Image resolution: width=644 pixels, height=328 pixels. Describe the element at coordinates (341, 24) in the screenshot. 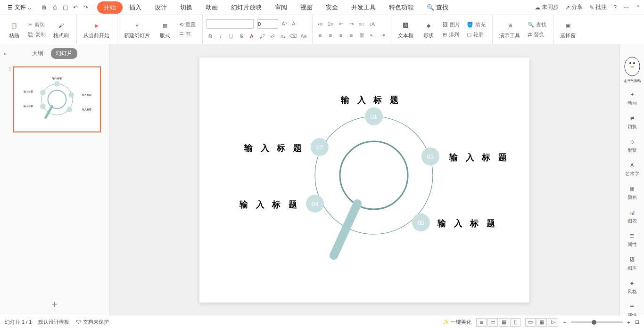

I see `decrease-indent-icon: ⇤` at that location.